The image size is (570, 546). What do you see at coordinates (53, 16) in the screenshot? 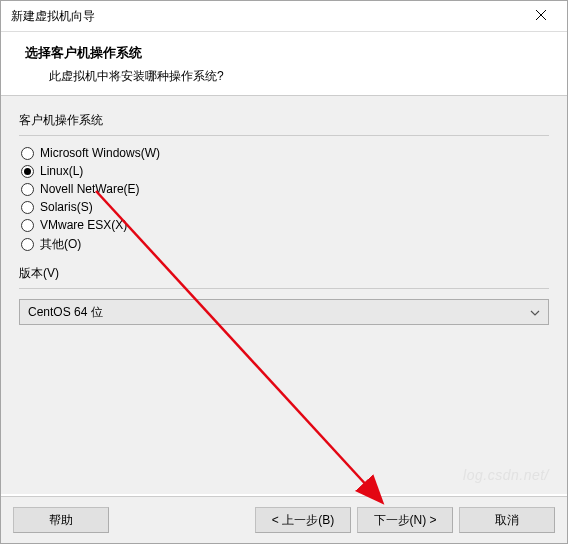
I see `window-title: 新建虚拟机向导` at bounding box center [53, 16].